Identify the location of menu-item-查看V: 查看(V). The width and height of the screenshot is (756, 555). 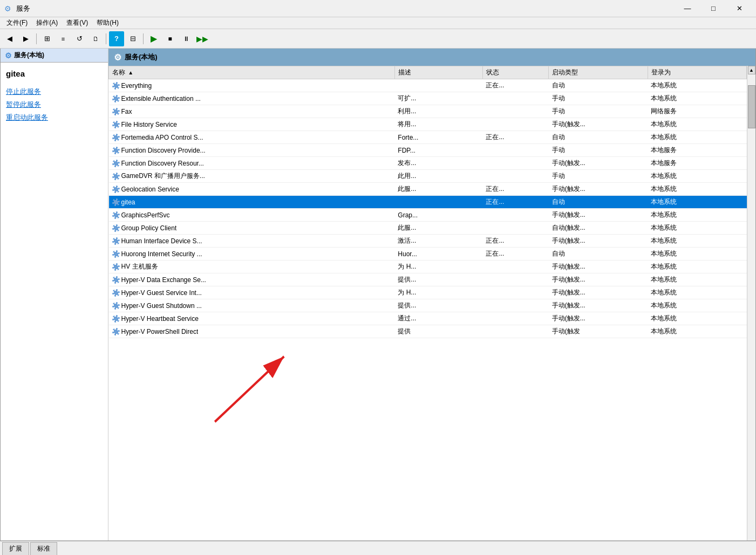
(77, 23).